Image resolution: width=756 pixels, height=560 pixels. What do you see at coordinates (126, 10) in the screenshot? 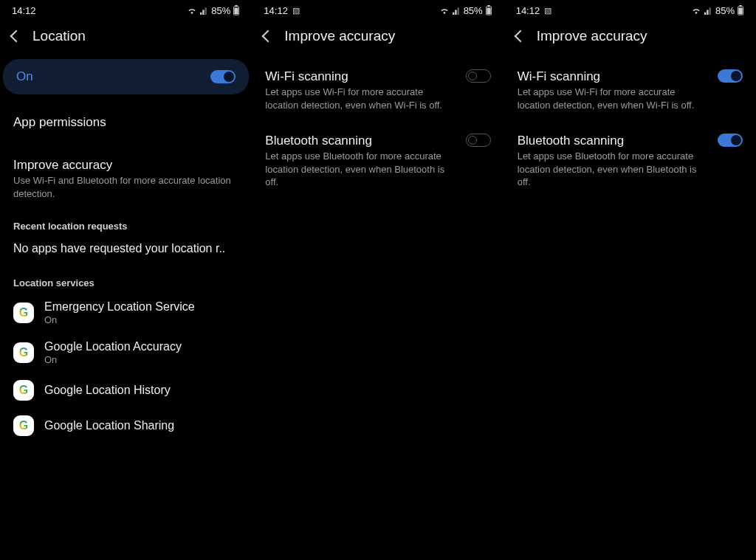
I see `status-bar: 14:12 85%` at bounding box center [126, 10].